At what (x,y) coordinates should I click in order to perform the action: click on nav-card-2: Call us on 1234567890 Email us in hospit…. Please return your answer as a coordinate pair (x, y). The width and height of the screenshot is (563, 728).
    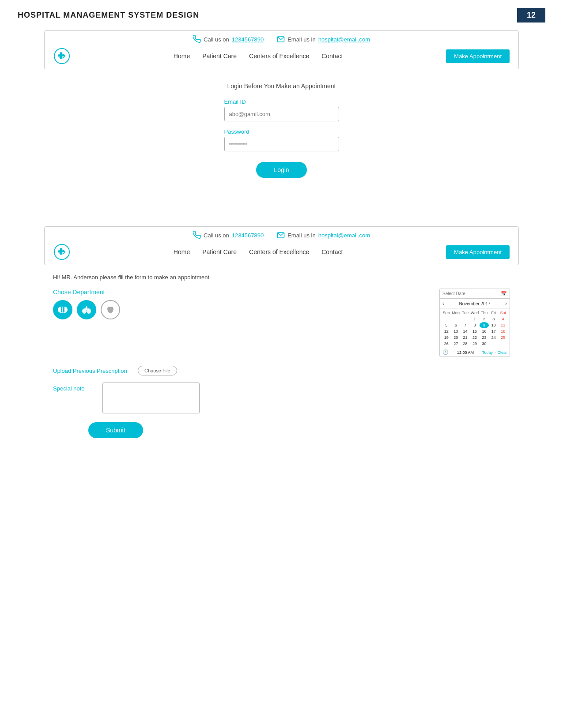
    Looking at the image, I should click on (282, 246).